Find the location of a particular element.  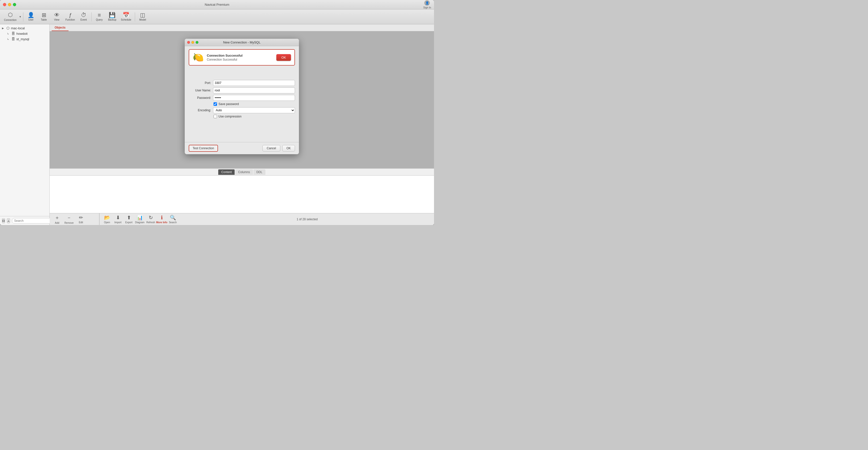

sidebar-toggle-button: ⊡ is located at coordinates (3, 221).